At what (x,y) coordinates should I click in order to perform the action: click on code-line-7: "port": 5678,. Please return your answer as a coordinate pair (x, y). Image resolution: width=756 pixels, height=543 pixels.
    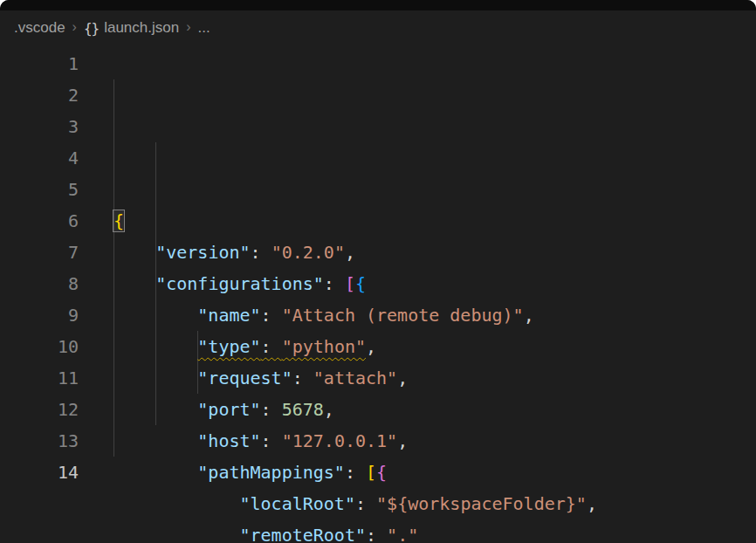
    Looking at the image, I should click on (435, 409).